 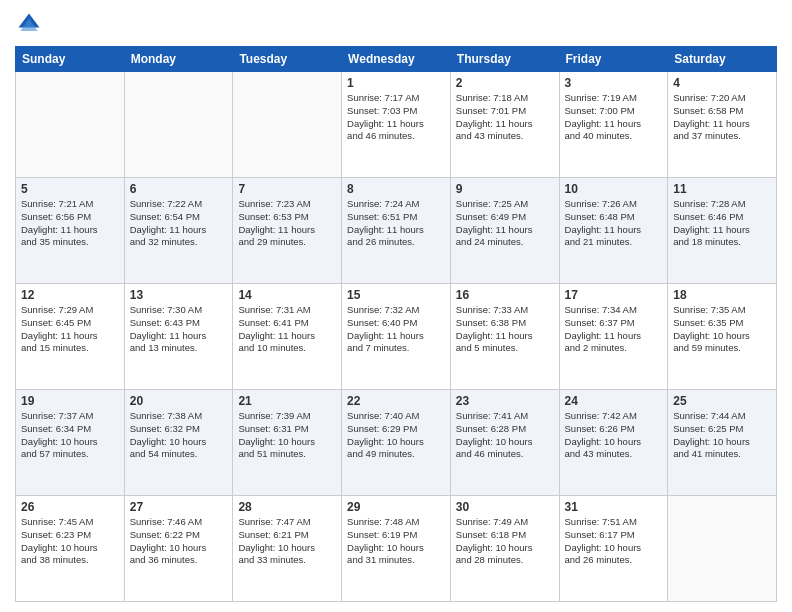 I want to click on calendar-cell-3-0: 19Sunrise: 7:37 AM Sunset: 6:34 PM Dayli…, so click(x=70, y=443).